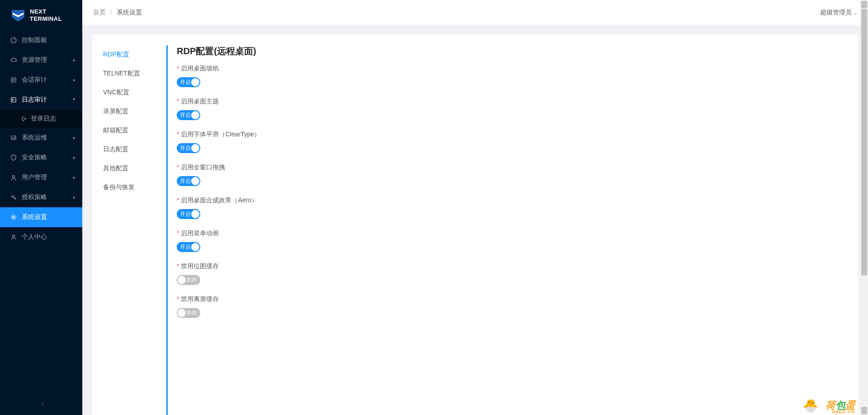 This screenshot has width=868, height=415. Describe the element at coordinates (836, 13) in the screenshot. I see `user-name: 超级管理员` at that location.